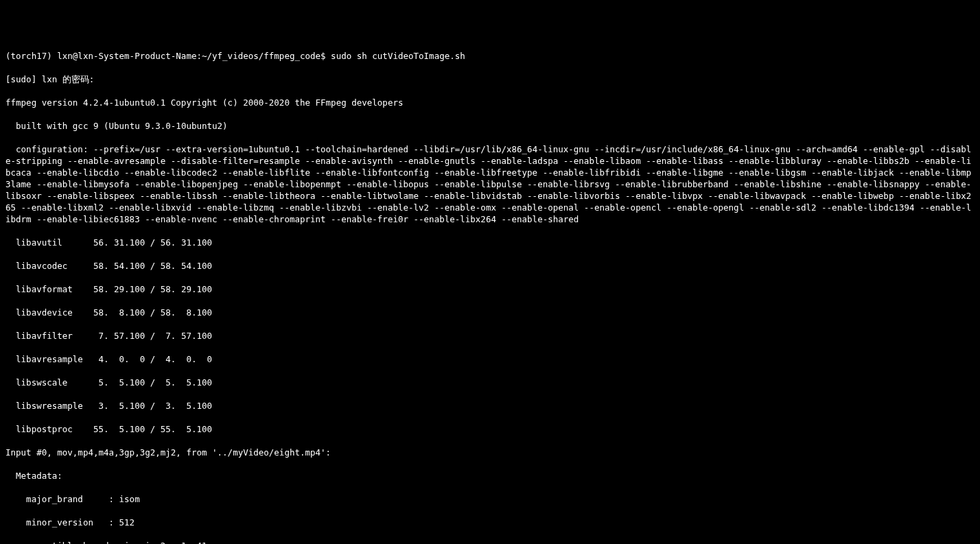 Image resolution: width=980 pixels, height=544 pixels. What do you see at coordinates (490, 103) in the screenshot?
I see `ffmpeg-version-line: ffmpeg version 4.2.4-1ubuntu0.1 Copyrigh…` at bounding box center [490, 103].